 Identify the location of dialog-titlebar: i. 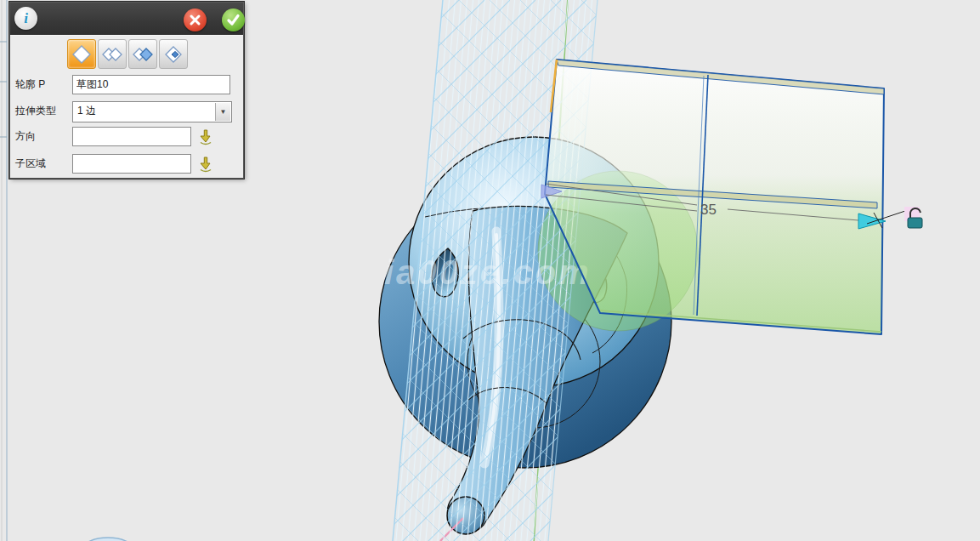
(127, 19).